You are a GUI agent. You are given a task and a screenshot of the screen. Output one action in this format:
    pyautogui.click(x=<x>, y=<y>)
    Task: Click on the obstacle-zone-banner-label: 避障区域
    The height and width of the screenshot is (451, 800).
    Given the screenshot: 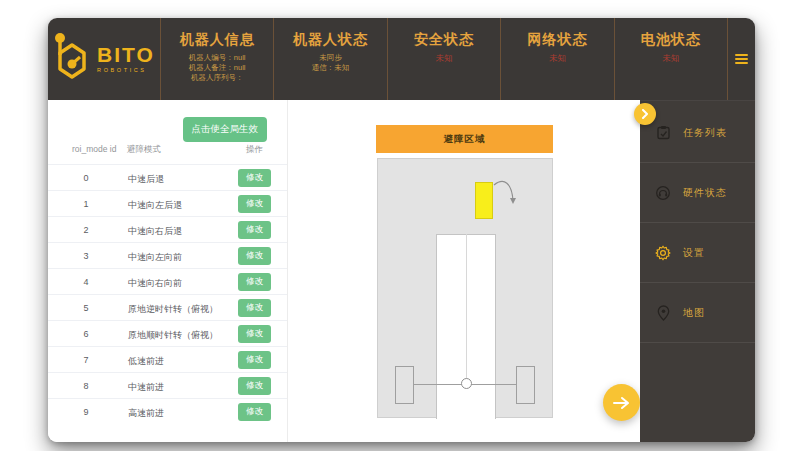 What is the action you would take?
    pyautogui.click(x=465, y=140)
    